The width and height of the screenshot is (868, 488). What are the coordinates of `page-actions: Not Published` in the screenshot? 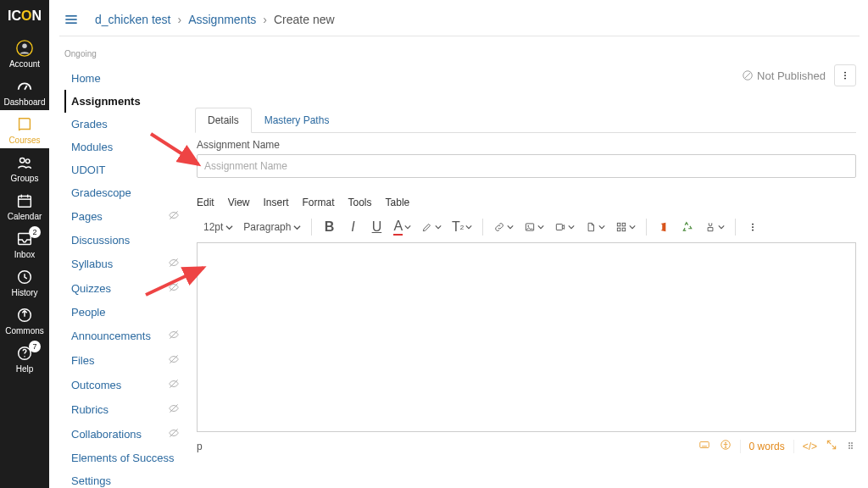 It's located at (798, 75).